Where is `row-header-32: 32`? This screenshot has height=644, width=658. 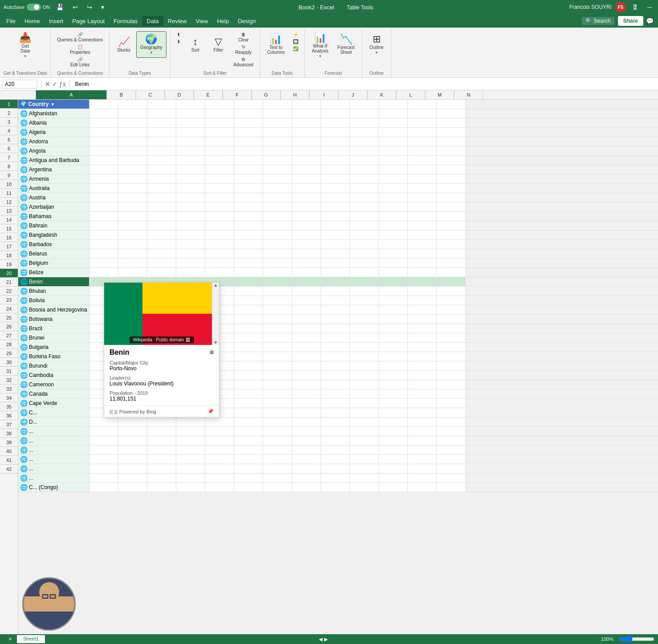 row-header-32: 32 is located at coordinates (9, 380).